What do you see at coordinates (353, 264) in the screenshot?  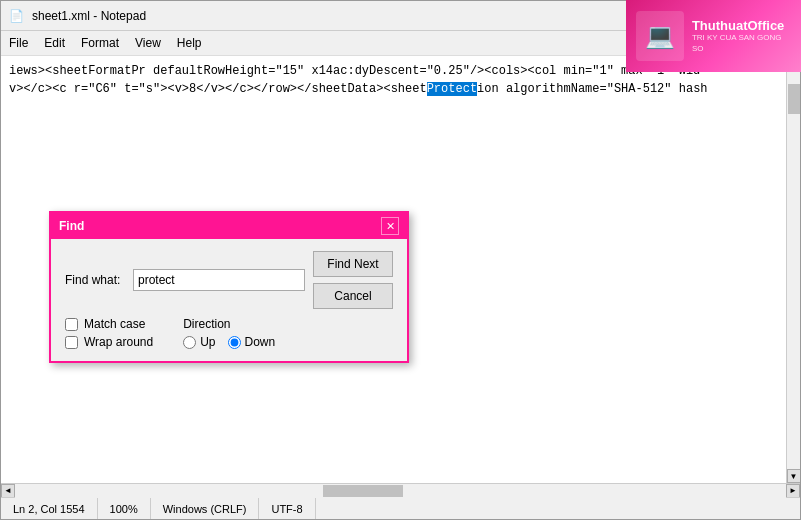 I see `find-next-button: Find Next` at bounding box center [353, 264].